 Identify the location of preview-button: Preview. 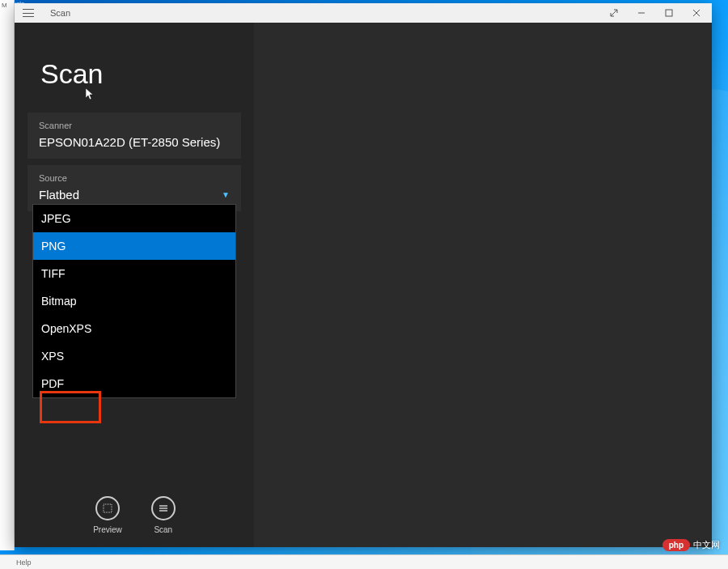
(108, 515).